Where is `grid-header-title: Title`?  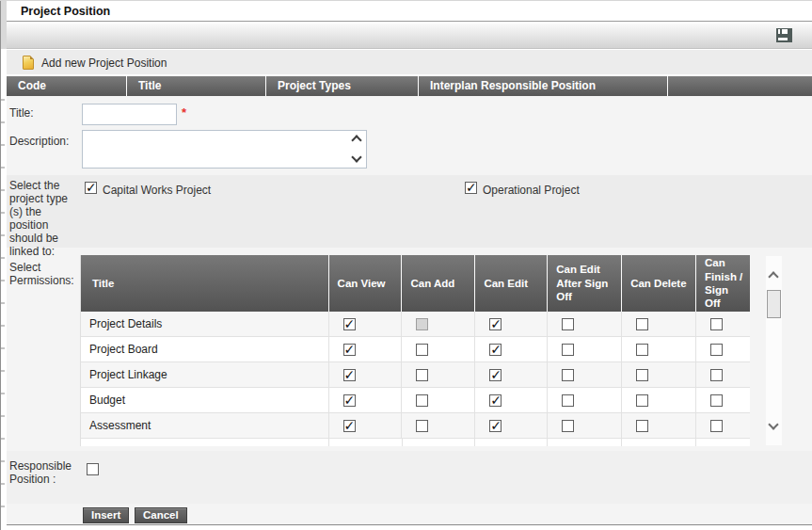
grid-header-title: Title is located at coordinates (197, 87).